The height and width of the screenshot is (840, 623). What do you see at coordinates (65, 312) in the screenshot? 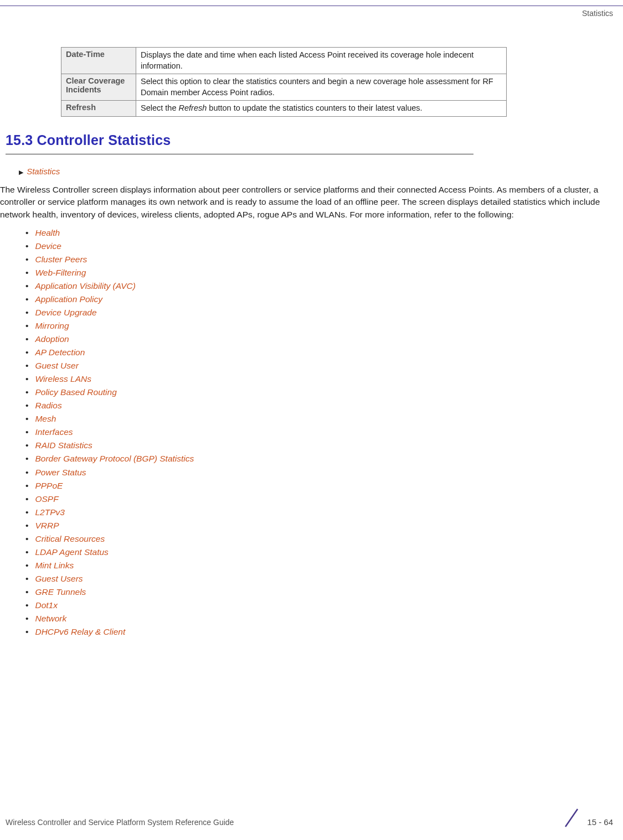
I see `topic-link: Device Upgrade` at bounding box center [65, 312].